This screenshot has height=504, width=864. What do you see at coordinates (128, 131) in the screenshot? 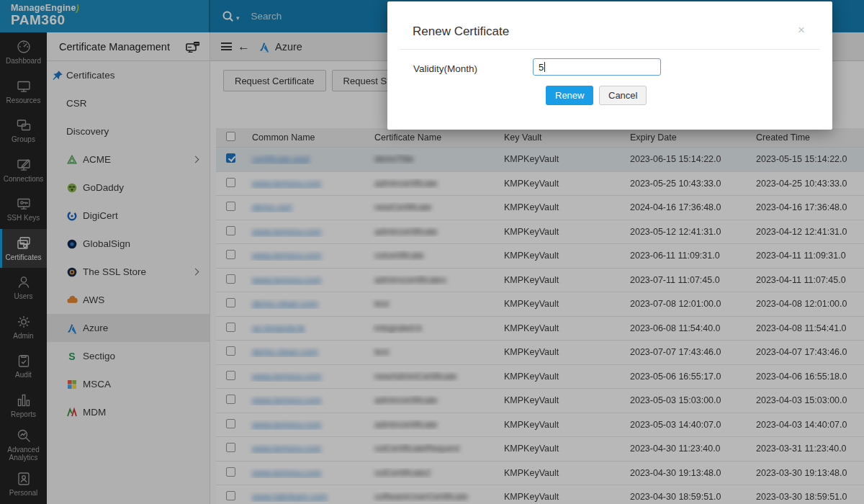
I see `sidebar-item-discovery: Discovery` at bounding box center [128, 131].